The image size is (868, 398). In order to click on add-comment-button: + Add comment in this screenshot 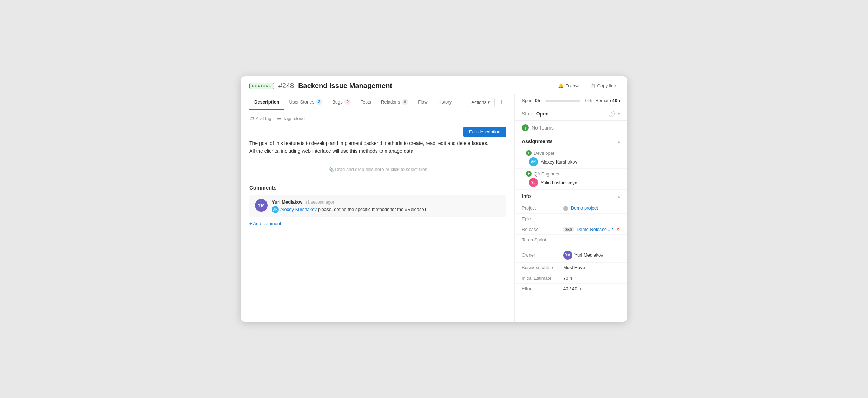, I will do `click(265, 223)`.